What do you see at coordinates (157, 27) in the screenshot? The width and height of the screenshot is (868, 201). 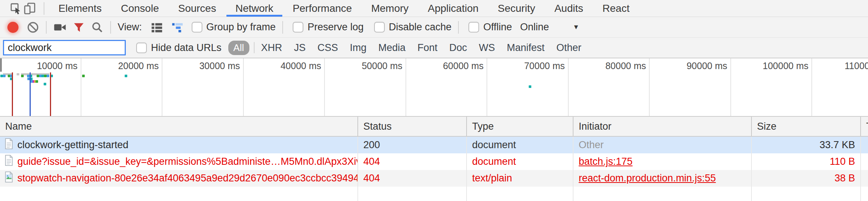 I see `list-view-icon` at bounding box center [157, 27].